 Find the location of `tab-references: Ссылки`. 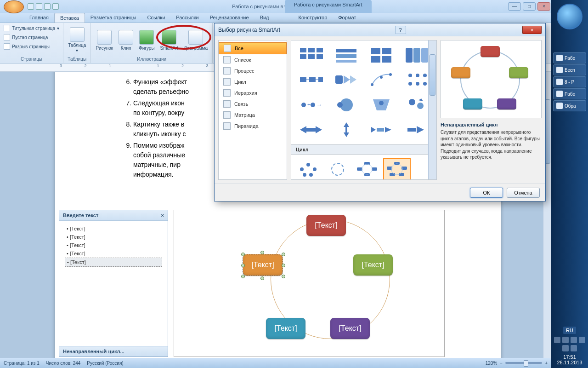

tab-references: Ссылки is located at coordinates (156, 17).